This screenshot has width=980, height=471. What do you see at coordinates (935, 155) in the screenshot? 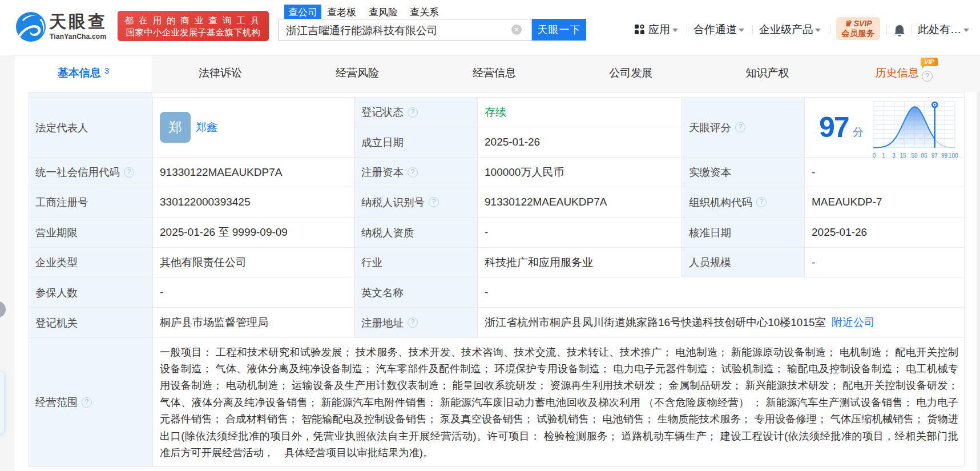
I see `svg-text: 97` at bounding box center [935, 155].